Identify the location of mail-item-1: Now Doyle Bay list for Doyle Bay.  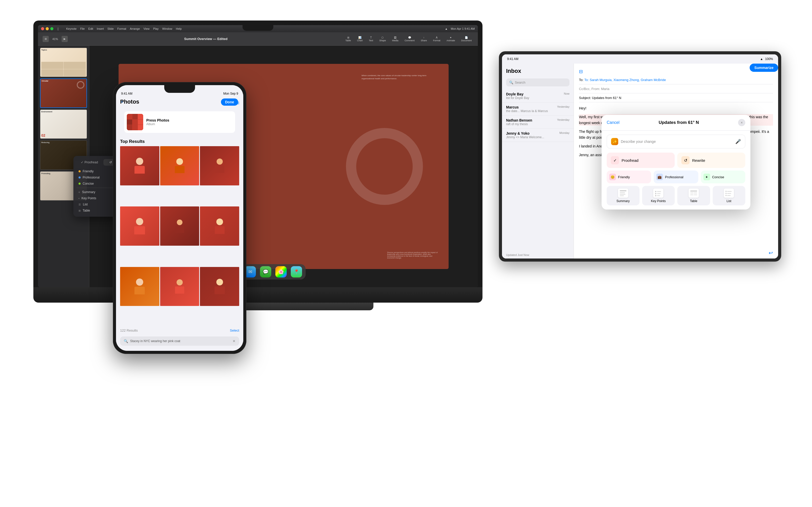
(538, 96).